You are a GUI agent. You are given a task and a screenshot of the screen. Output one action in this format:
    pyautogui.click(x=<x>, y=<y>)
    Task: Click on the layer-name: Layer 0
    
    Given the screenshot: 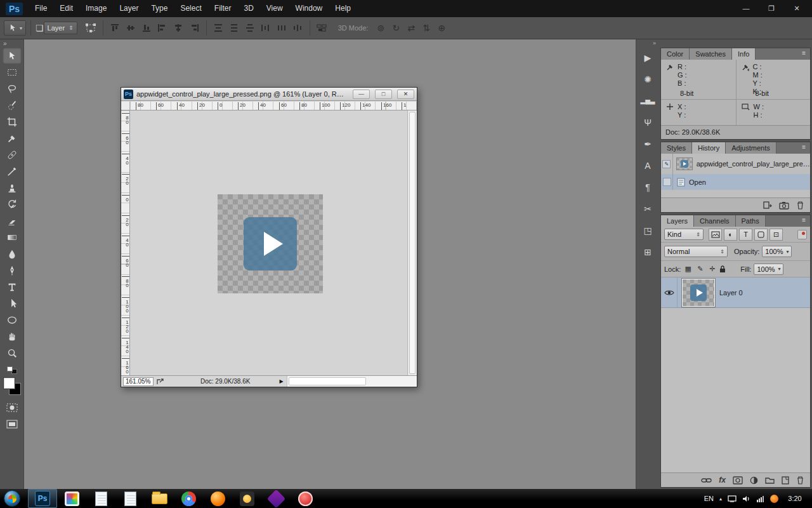 What is the action you would take?
    pyautogui.click(x=731, y=293)
    